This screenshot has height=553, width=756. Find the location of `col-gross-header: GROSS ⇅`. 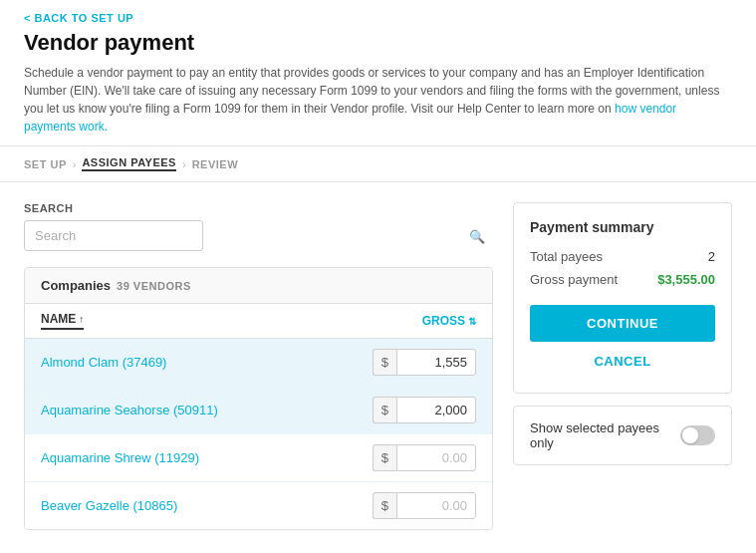

col-gross-header: GROSS ⇅ is located at coordinates (449, 321).